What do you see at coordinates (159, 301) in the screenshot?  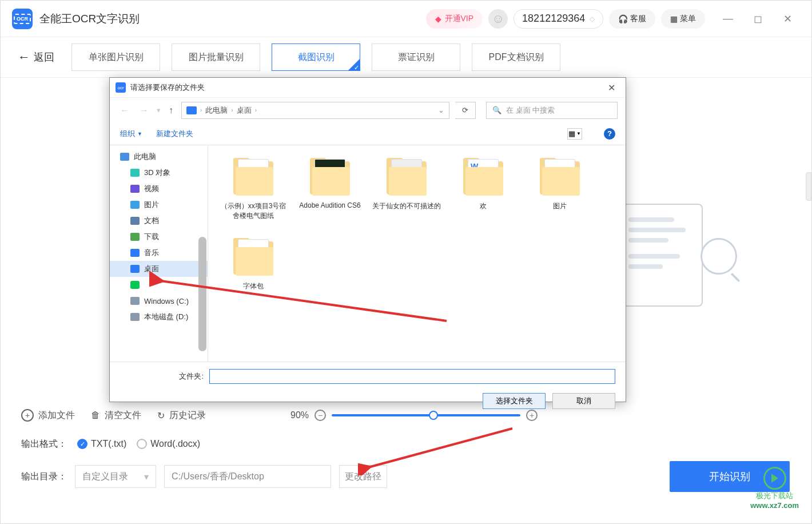 I see `tree-drive-c: Windows (C:)` at bounding box center [159, 301].